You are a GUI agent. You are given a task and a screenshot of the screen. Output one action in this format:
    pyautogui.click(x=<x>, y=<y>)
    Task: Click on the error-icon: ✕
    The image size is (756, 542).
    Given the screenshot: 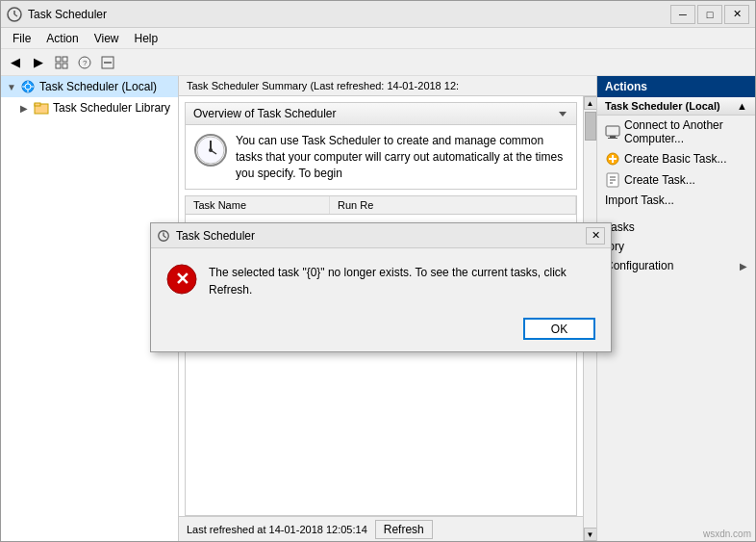 What is the action you would take?
    pyautogui.click(x=182, y=279)
    